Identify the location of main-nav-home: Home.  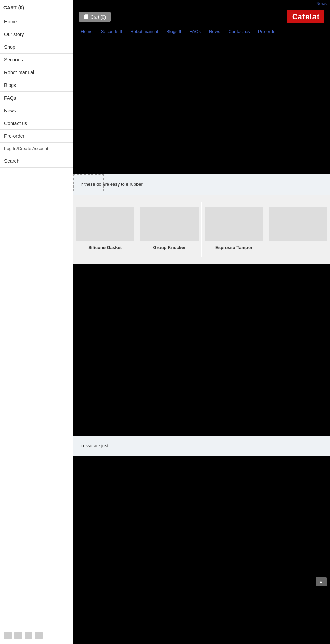
(87, 32).